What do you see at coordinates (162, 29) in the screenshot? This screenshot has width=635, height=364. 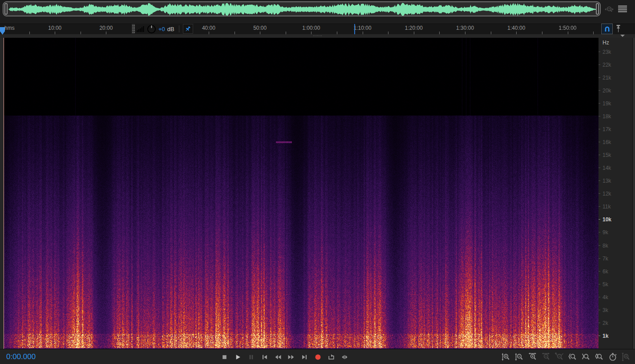 I see `gain-value: +0` at bounding box center [162, 29].